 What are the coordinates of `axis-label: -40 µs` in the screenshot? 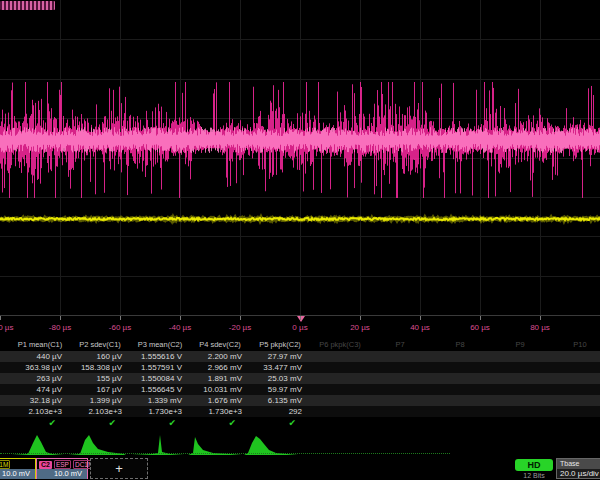 It's located at (180, 328).